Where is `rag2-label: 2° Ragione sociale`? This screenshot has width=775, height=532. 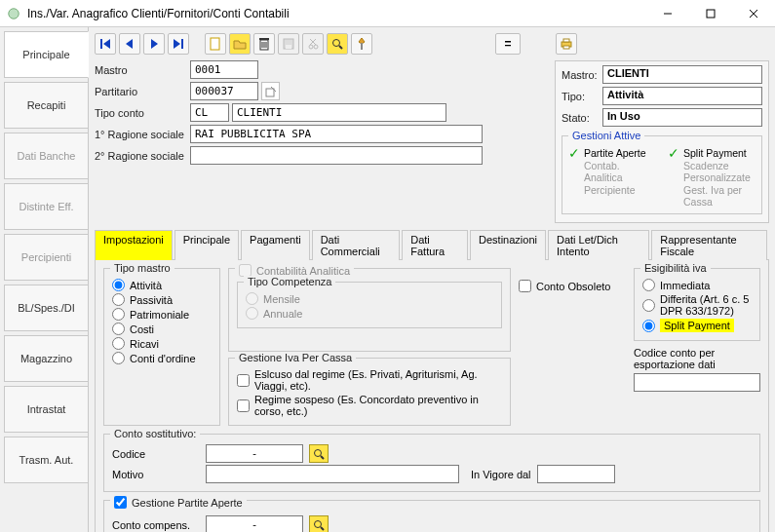
rag2-label: 2° Ragione sociale is located at coordinates (142, 156).